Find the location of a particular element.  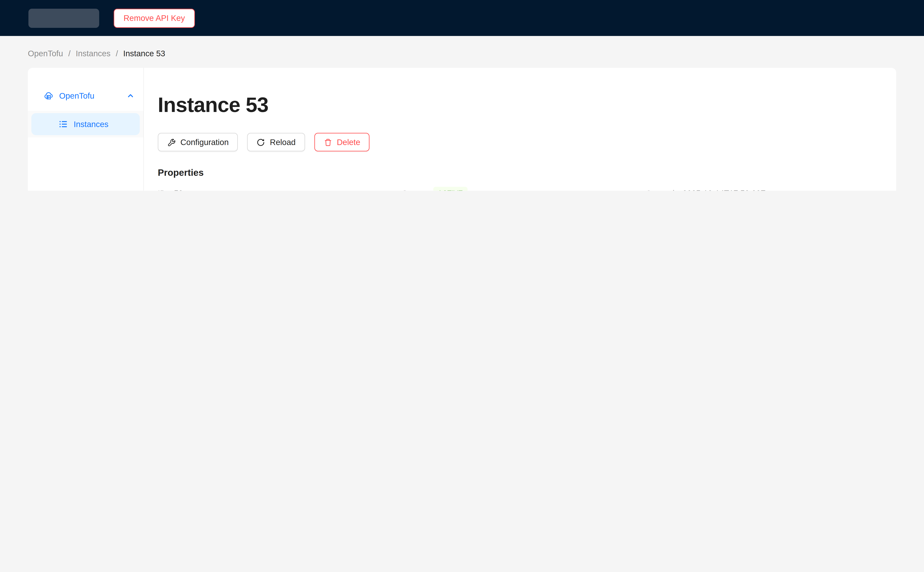

reload-label: Reload is located at coordinates (283, 142).